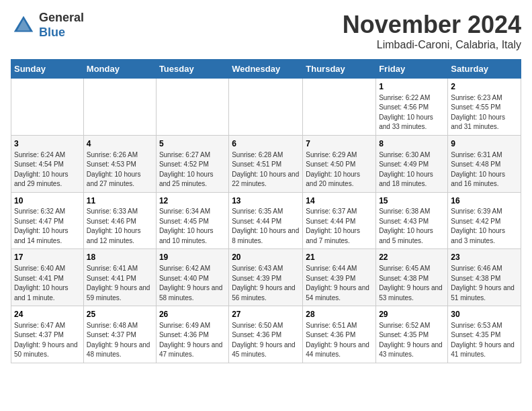 The height and width of the screenshot is (411, 532). I want to click on day-info: Sunrise: 6:46 AM Sunset: 4:38 PM Dayligh…, so click(484, 283).